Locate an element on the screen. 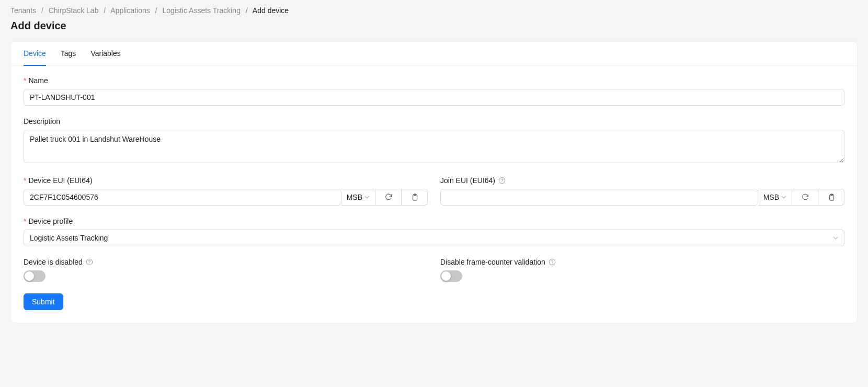 The height and width of the screenshot is (387, 868). join-eui-reload-button is located at coordinates (805, 197).